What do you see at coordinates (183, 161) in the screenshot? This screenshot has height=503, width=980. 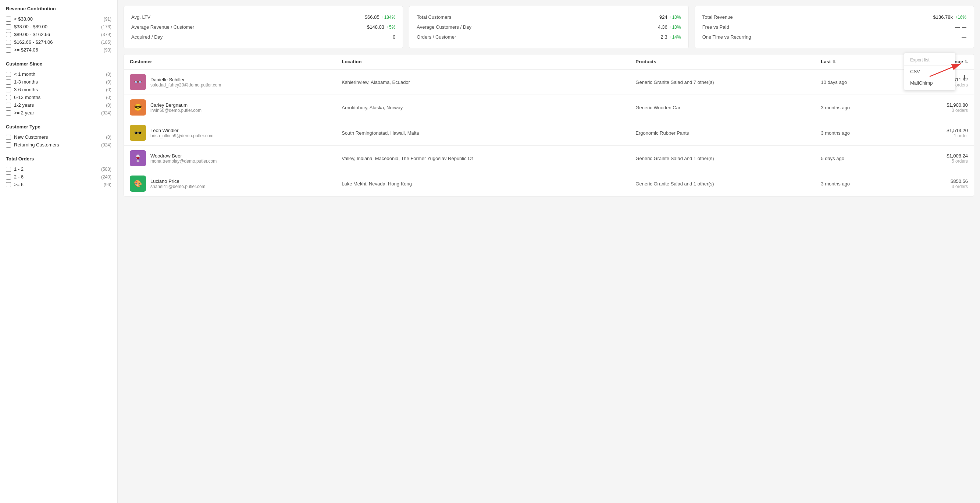 I see `customer-email: mona.tremblay@demo.putler.com` at bounding box center [183, 161].